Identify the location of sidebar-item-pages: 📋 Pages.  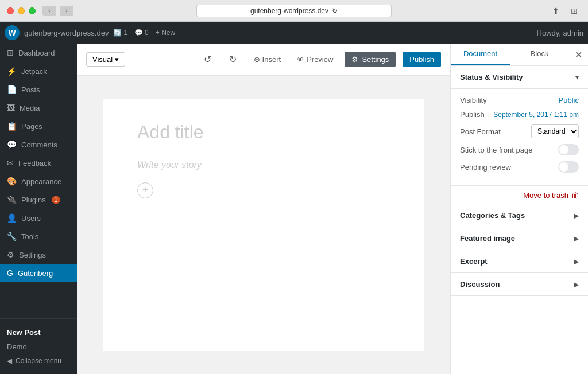
(38, 126).